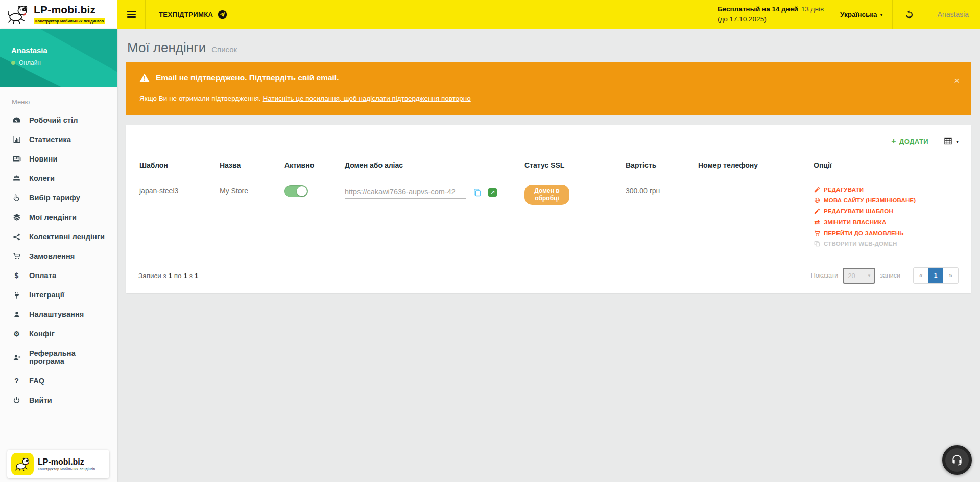 This screenshot has width=980, height=482. I want to click on ssl-status-badge: Домен в обробці, so click(547, 195).